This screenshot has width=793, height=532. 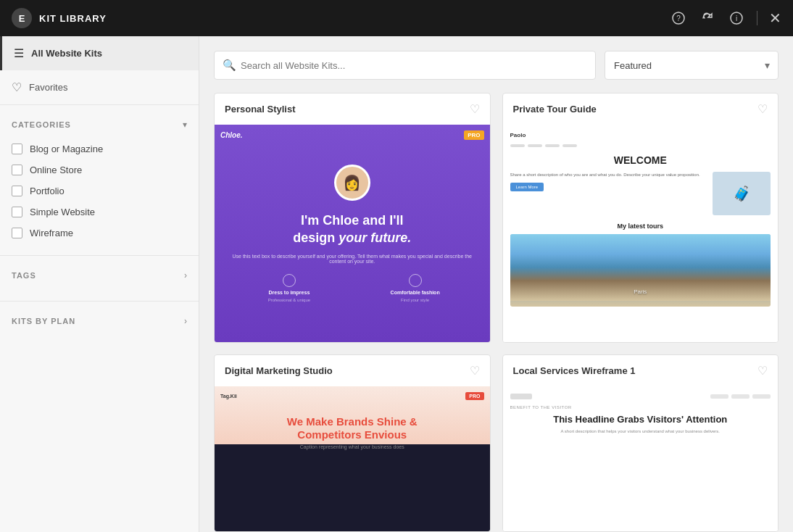 What do you see at coordinates (641, 270) in the screenshot?
I see `ptg-tour-img: Paris` at bounding box center [641, 270].